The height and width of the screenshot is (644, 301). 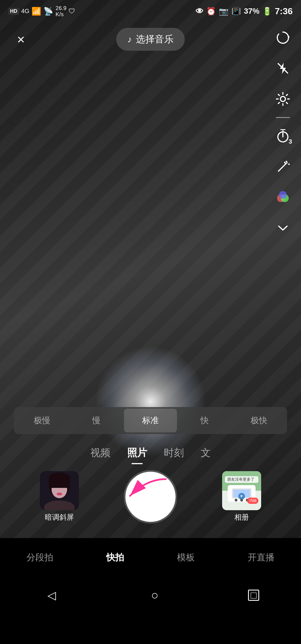 I want to click on battery-percent: 37%, so click(x=252, y=11).